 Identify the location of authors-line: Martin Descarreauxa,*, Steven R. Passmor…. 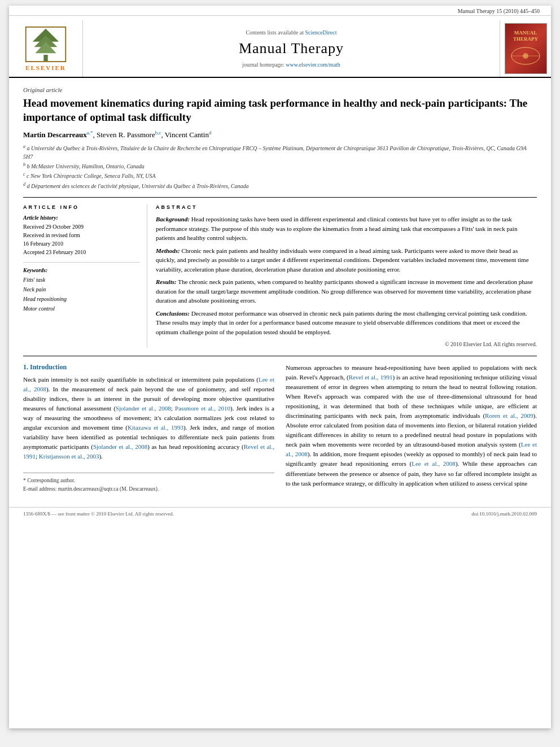
(280, 134).